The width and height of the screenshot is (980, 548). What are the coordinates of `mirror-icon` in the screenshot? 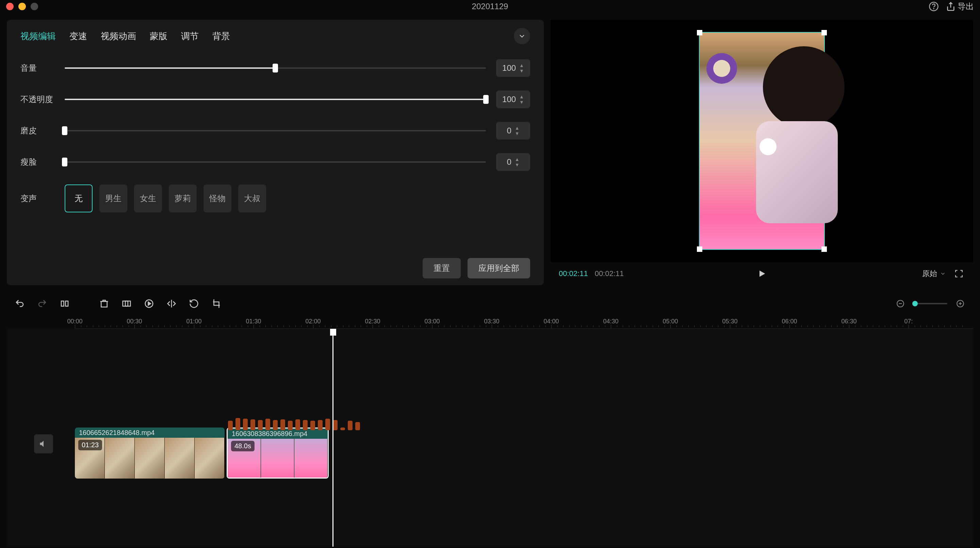 It's located at (172, 304).